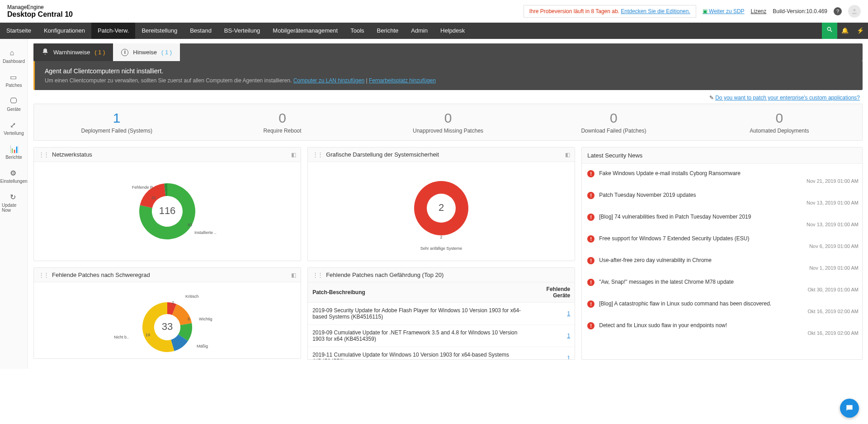 This screenshot has height=424, width=868. Describe the element at coordinates (143, 187) in the screenshot. I see `net-label-missing: Fehlende P..` at that location.